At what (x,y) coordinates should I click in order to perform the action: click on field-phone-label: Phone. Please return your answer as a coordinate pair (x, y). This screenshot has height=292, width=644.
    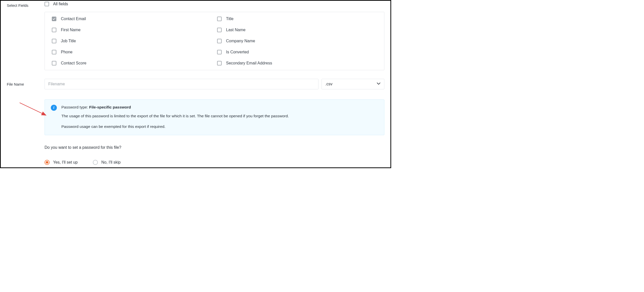
    Looking at the image, I should click on (67, 52).